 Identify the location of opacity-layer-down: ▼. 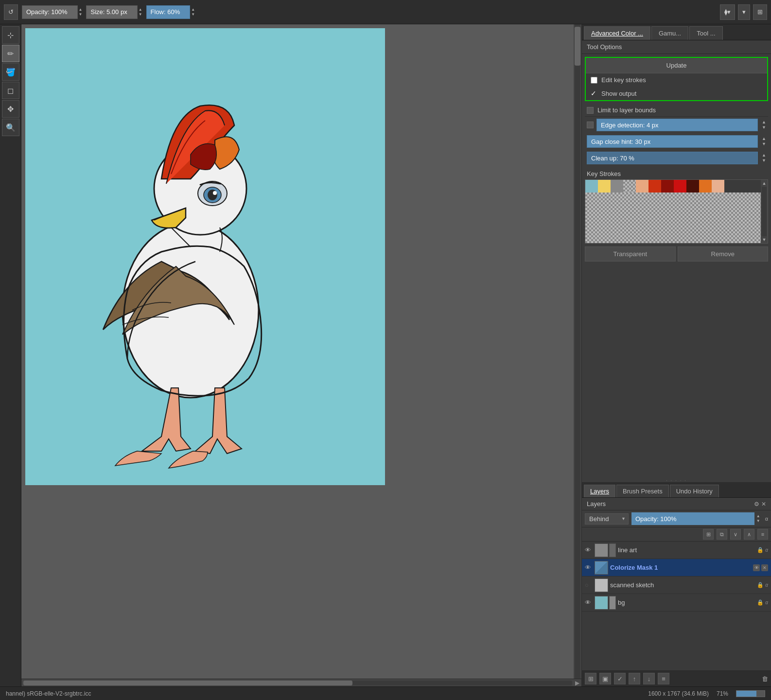
(758, 521).